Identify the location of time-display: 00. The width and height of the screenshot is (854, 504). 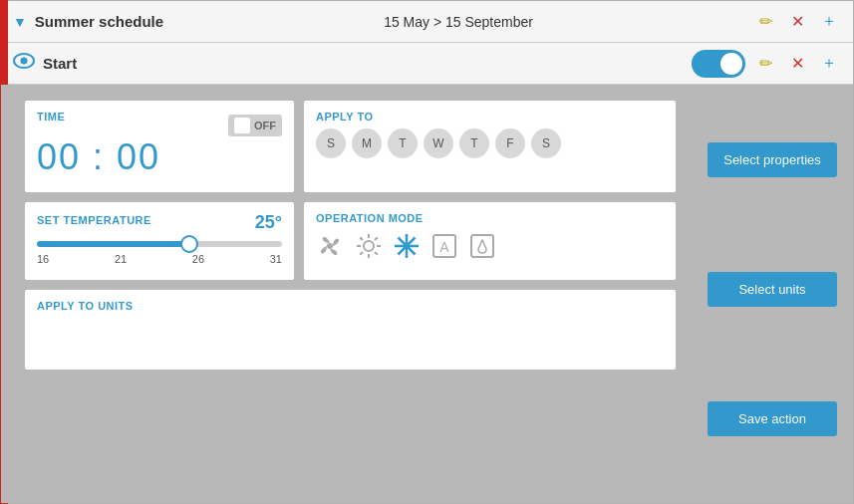
(159, 157).